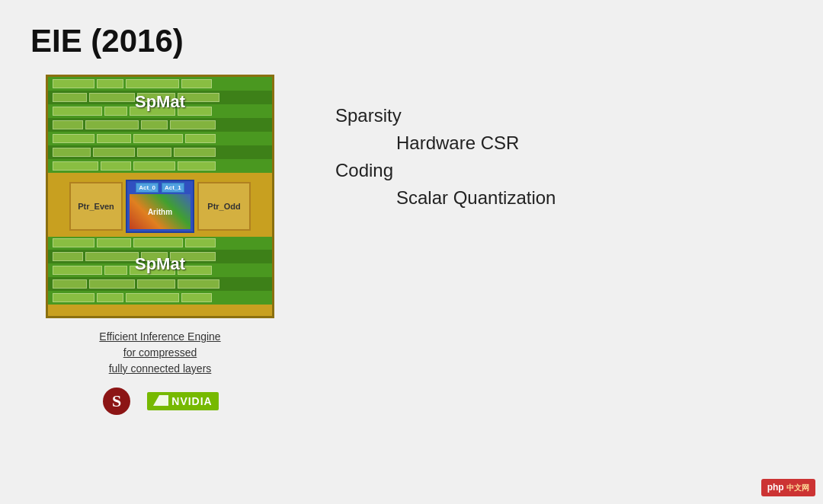 This screenshot has height=504, width=823. I want to click on feature-coding: Coding, so click(564, 171).